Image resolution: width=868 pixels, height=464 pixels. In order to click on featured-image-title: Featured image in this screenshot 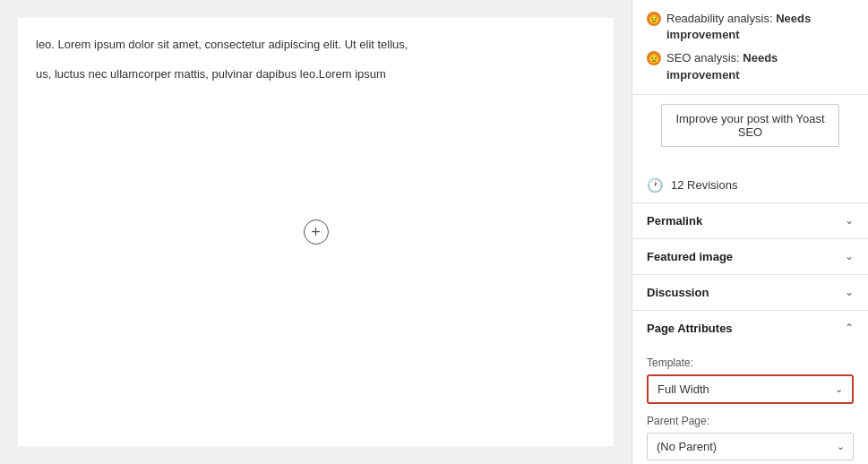, I will do `click(690, 256)`.